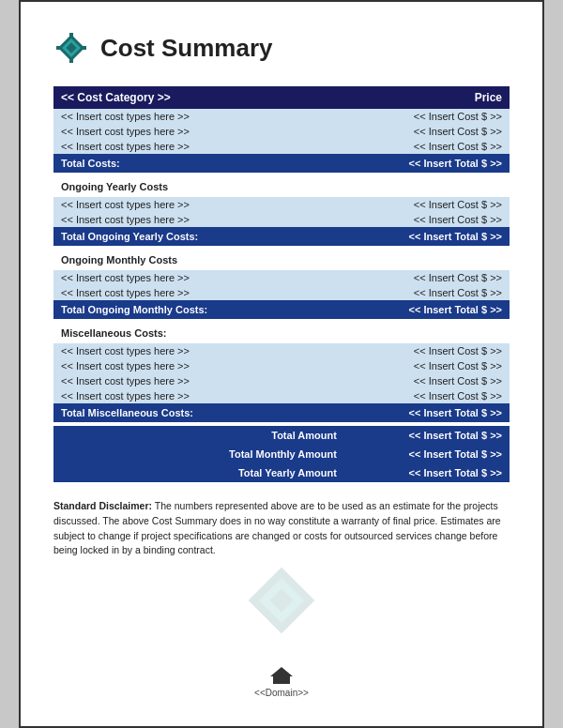 The width and height of the screenshot is (563, 728). I want to click on section-label-row: Ongoing Monthly Costs, so click(282, 260).